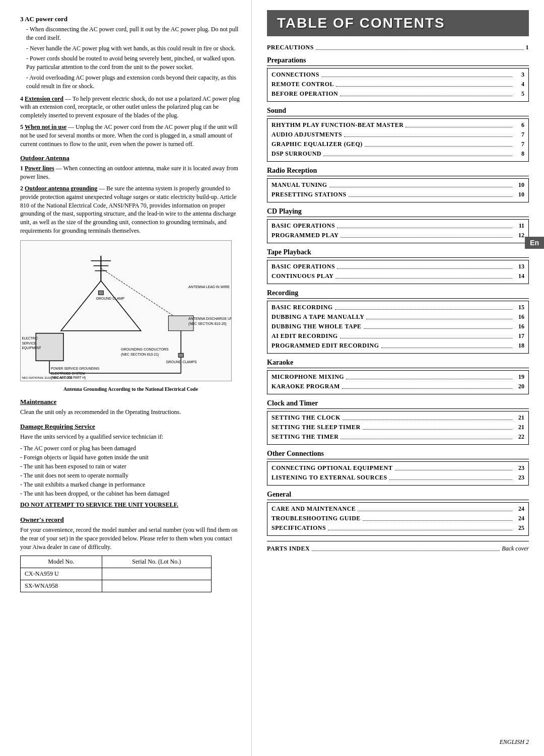 The image size is (544, 756). I want to click on toc-entry-label-1-0: RHYTHM PLAY FUNCTION-BEAT MASTER, so click(337, 125).